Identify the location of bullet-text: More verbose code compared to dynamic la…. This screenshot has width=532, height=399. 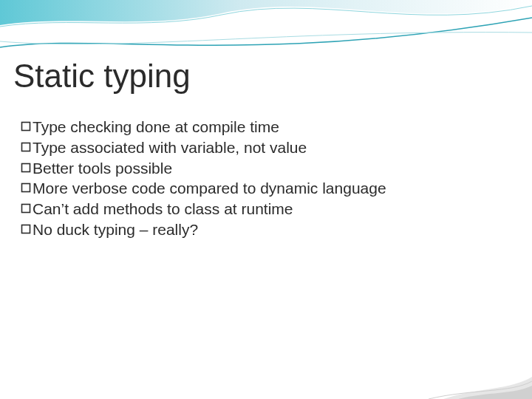
(210, 189).